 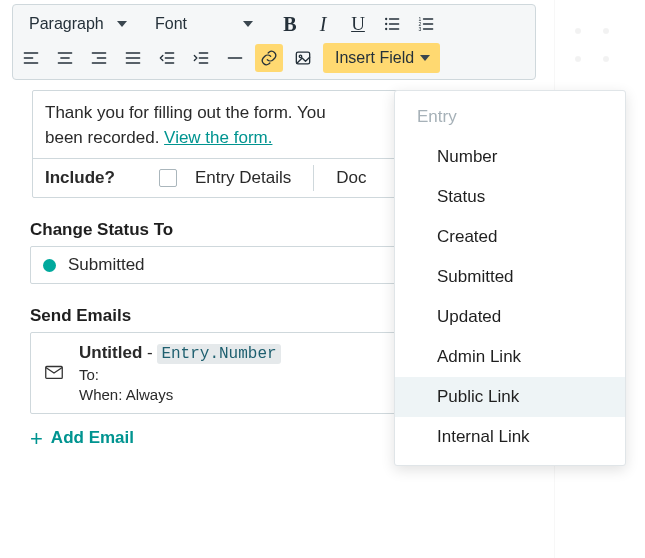 I want to click on paragraph-style-label: Paragraph, so click(x=66, y=24).